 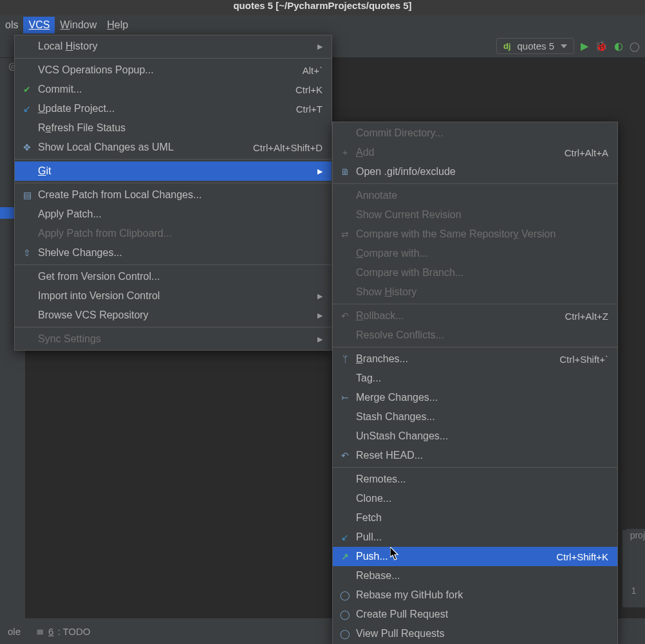 What do you see at coordinates (475, 292) in the screenshot?
I see `menu-show-history: Show History` at bounding box center [475, 292].